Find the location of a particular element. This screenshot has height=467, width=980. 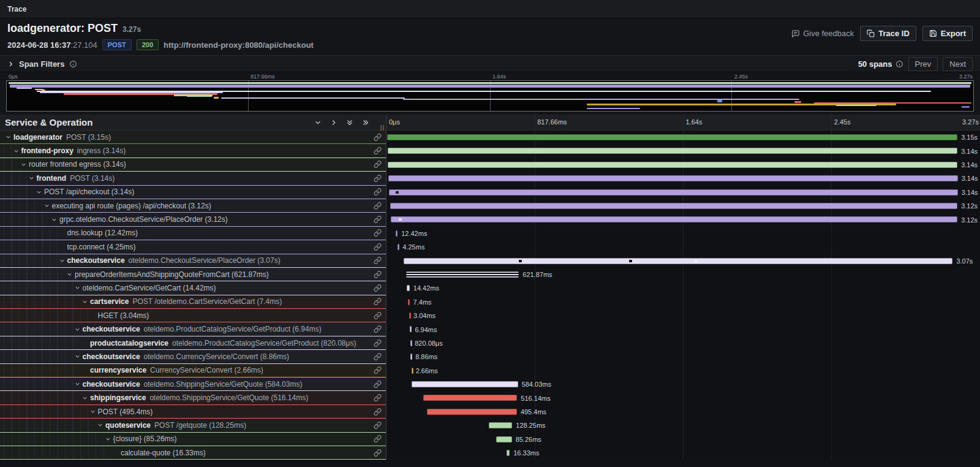

span-row: POST /api/checkout (3.14s)3.14s is located at coordinates (490, 192).